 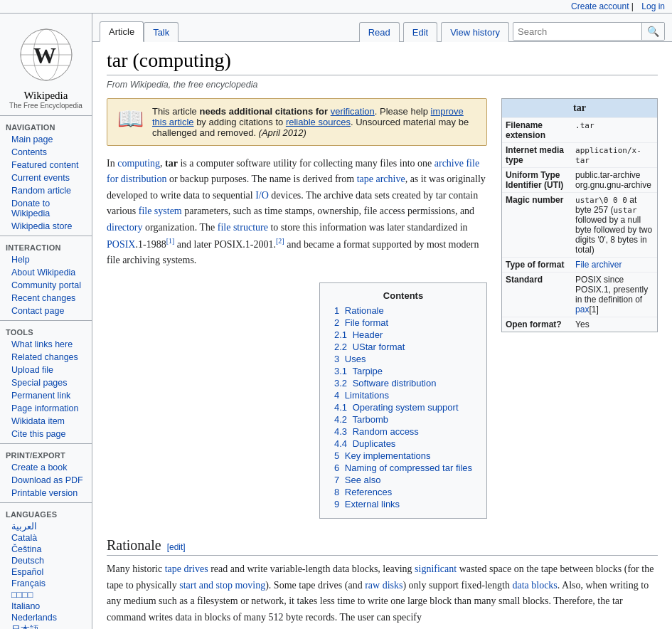 What do you see at coordinates (46, 191) in the screenshot?
I see `sidebar-item-random-article: Random article` at bounding box center [46, 191].